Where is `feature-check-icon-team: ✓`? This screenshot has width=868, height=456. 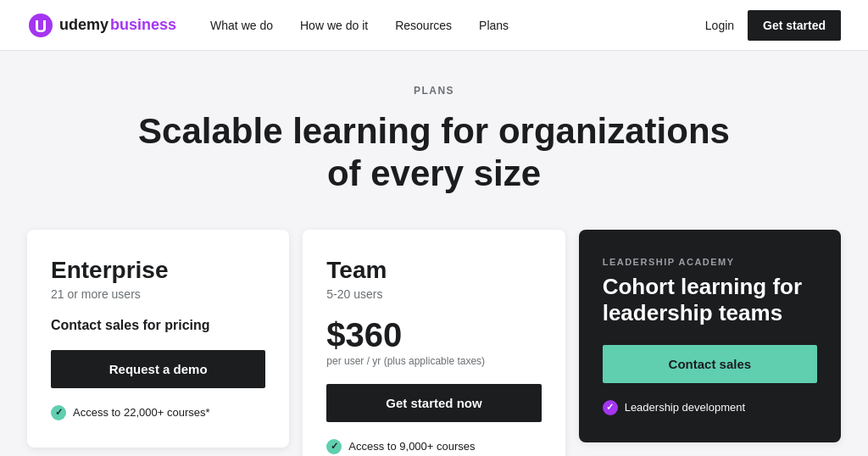 feature-check-icon-team: ✓ is located at coordinates (334, 447).